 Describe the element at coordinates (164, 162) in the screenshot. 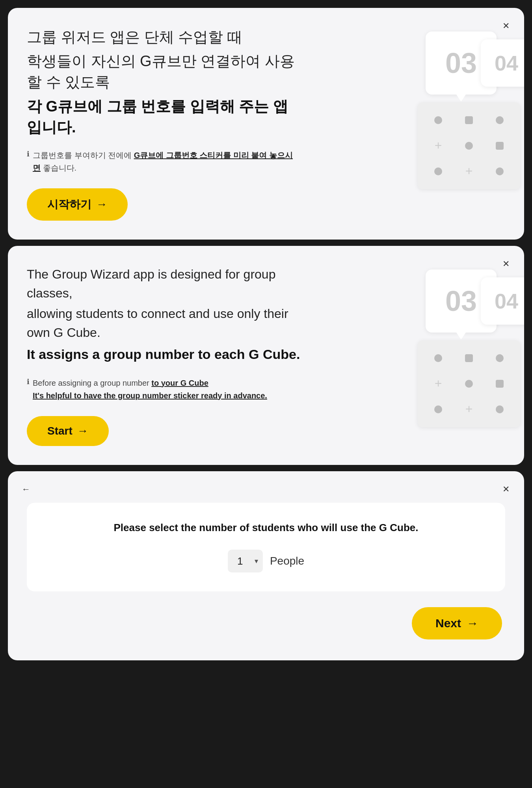

I see `info-text-1: 그룹번호를 부여하기 전에에 G큐브에 그룹번호 스티커를 미리 붙여 놓으시면…` at that location.